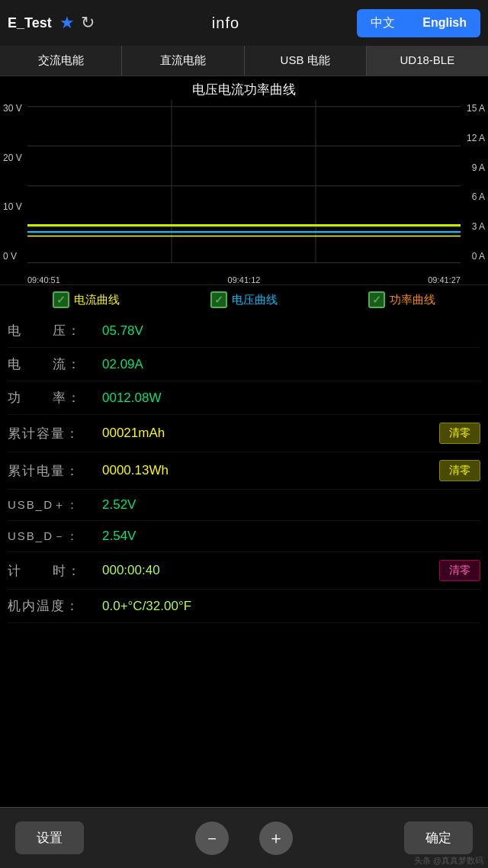 This screenshot has height=868, width=488. What do you see at coordinates (474, 197) in the screenshot?
I see `y-right-label-6: 6 A` at bounding box center [474, 197].